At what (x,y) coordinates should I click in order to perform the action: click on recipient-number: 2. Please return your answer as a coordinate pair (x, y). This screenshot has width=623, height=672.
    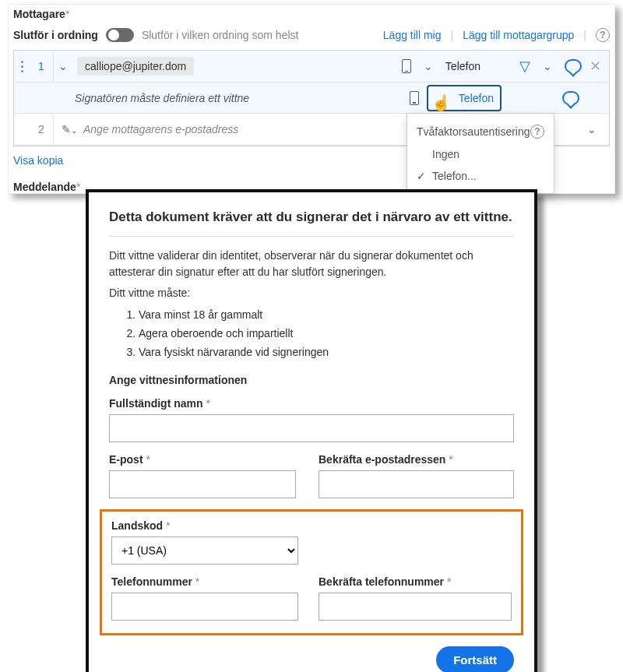
    Looking at the image, I should click on (41, 129).